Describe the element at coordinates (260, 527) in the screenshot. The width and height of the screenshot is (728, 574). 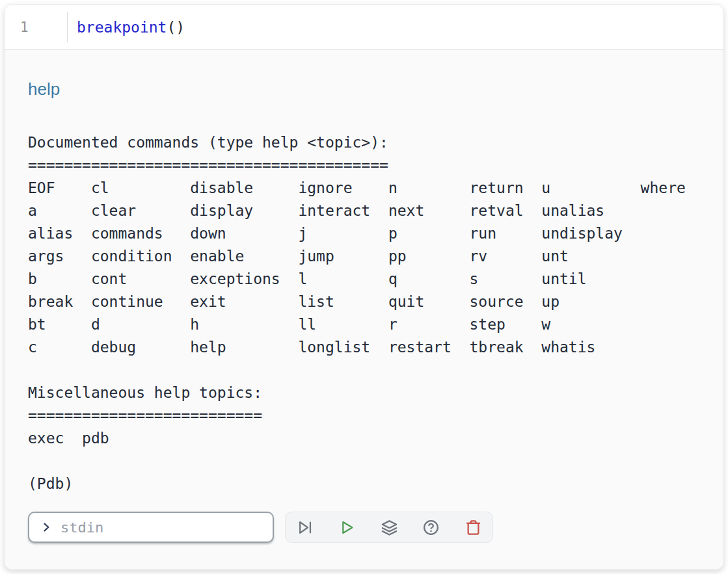
I see `console-controls` at that location.